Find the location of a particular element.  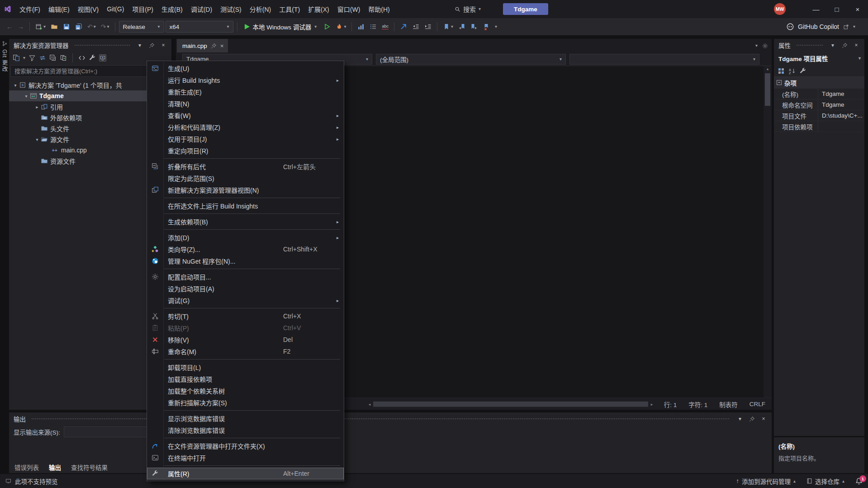

property-row-0: (名称)Tdgame is located at coordinates (819, 94).